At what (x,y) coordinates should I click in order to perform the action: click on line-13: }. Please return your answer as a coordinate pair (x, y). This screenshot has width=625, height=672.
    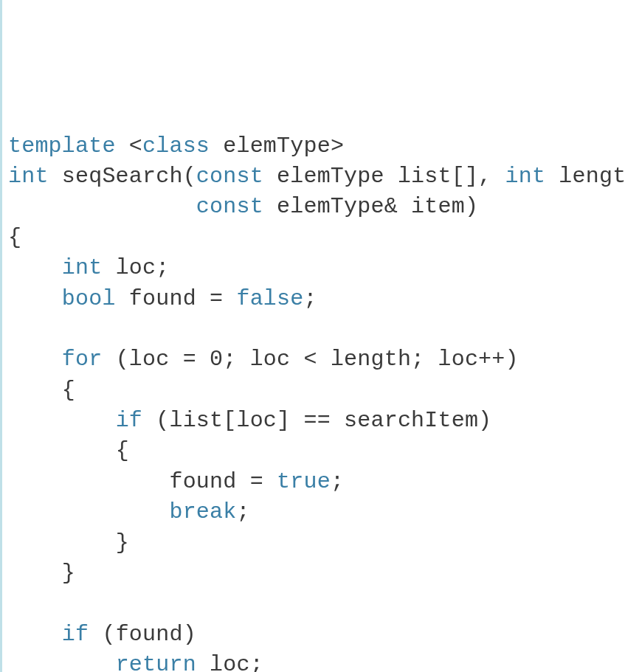
    Looking at the image, I should click on (69, 543).